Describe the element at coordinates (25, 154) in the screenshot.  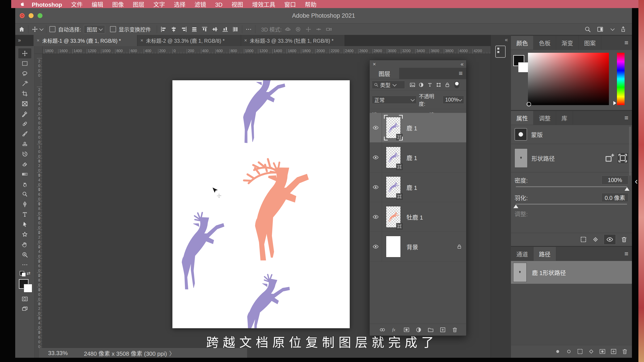
I see `history-tool` at that location.